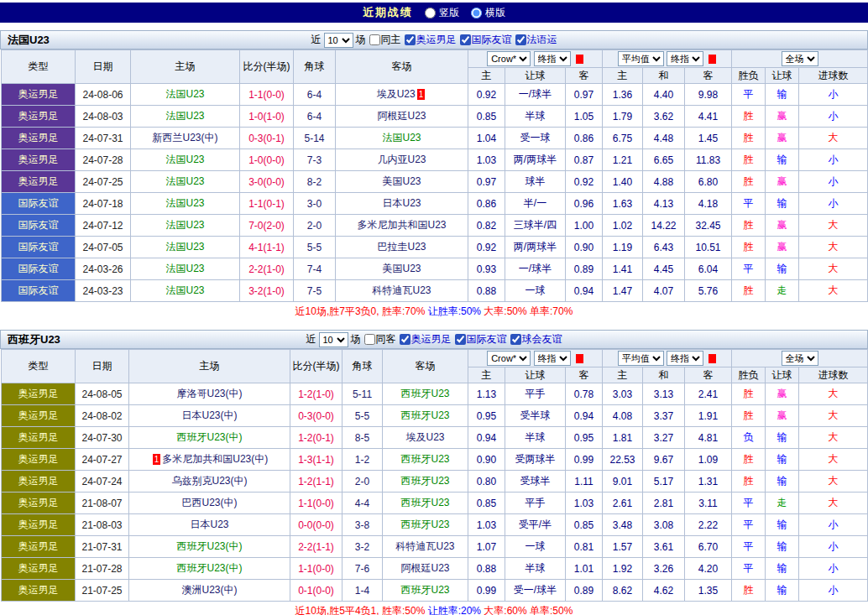 This screenshot has height=615, width=868. What do you see at coordinates (267, 204) in the screenshot?
I see `score: 1-1(0-1)` at bounding box center [267, 204].